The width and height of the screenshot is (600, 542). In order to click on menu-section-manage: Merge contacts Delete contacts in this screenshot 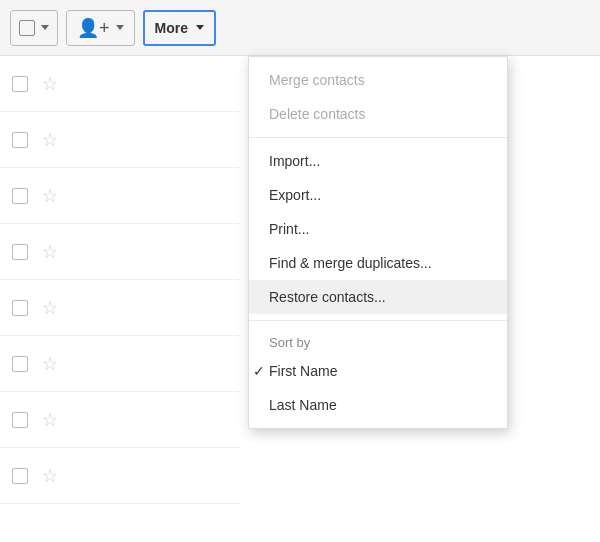, I will do `click(378, 97)`.